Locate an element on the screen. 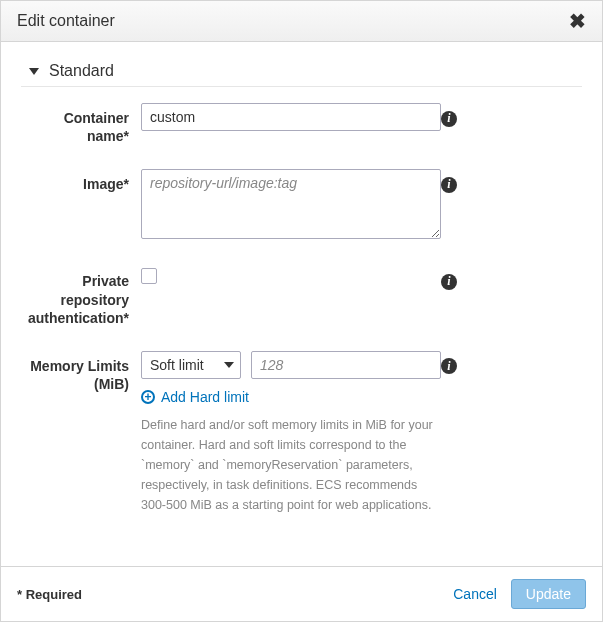 The width and height of the screenshot is (603, 622). dialog-header: Edit container ✖ is located at coordinates (302, 22).